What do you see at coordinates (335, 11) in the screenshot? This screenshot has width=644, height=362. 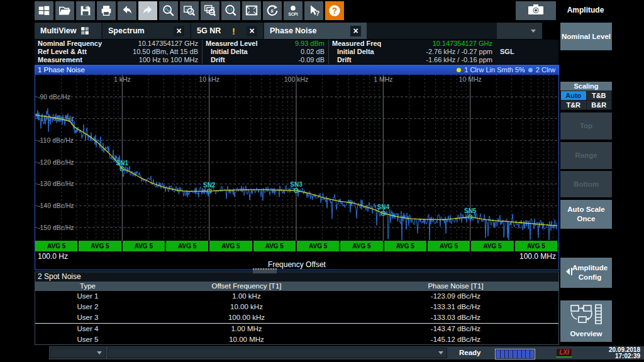 I see `help-button: ?` at bounding box center [335, 11].